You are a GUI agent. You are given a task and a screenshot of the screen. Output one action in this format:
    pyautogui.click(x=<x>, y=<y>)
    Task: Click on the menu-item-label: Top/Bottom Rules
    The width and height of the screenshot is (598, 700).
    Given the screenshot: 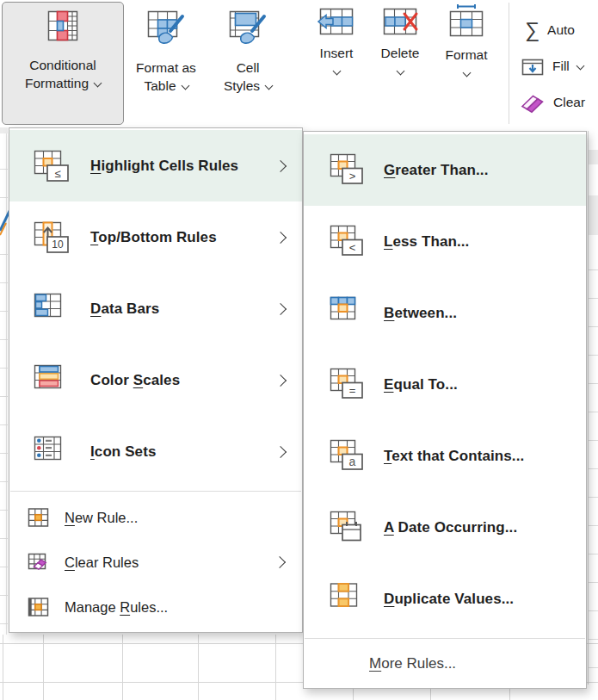 What is the action you would take?
    pyautogui.click(x=153, y=238)
    